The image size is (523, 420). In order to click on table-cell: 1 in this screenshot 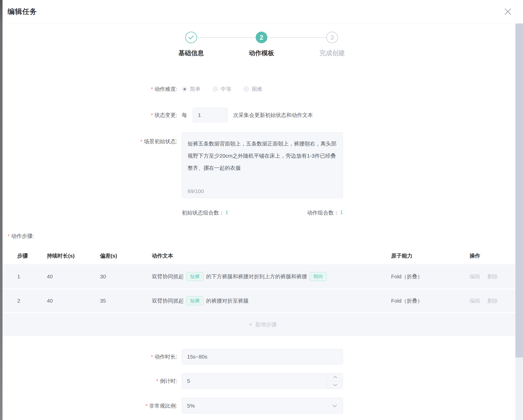, I will do `click(32, 277)`.